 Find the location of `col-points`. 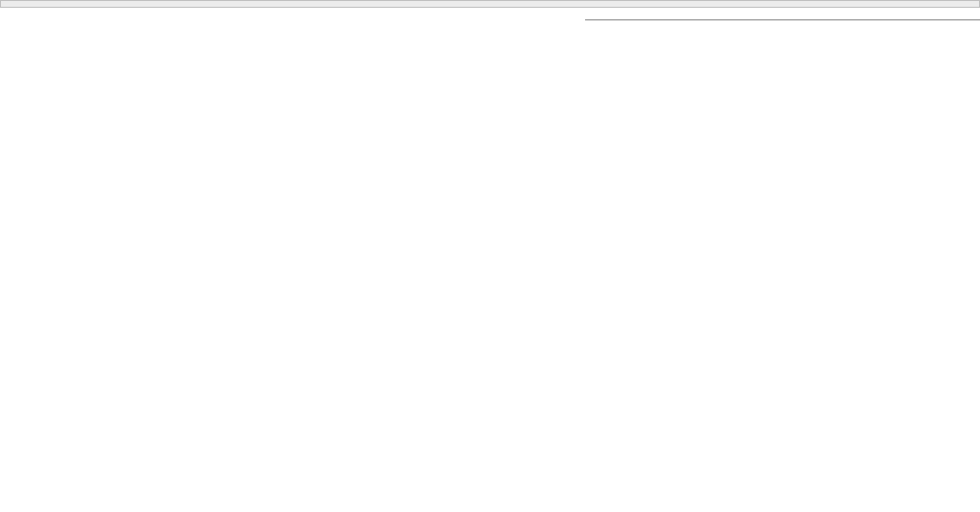

col-points is located at coordinates (618, 17).